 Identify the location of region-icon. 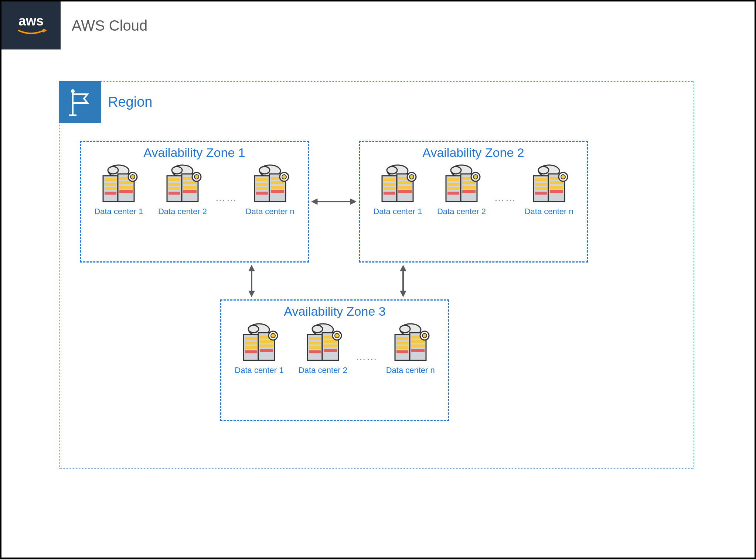
(80, 102).